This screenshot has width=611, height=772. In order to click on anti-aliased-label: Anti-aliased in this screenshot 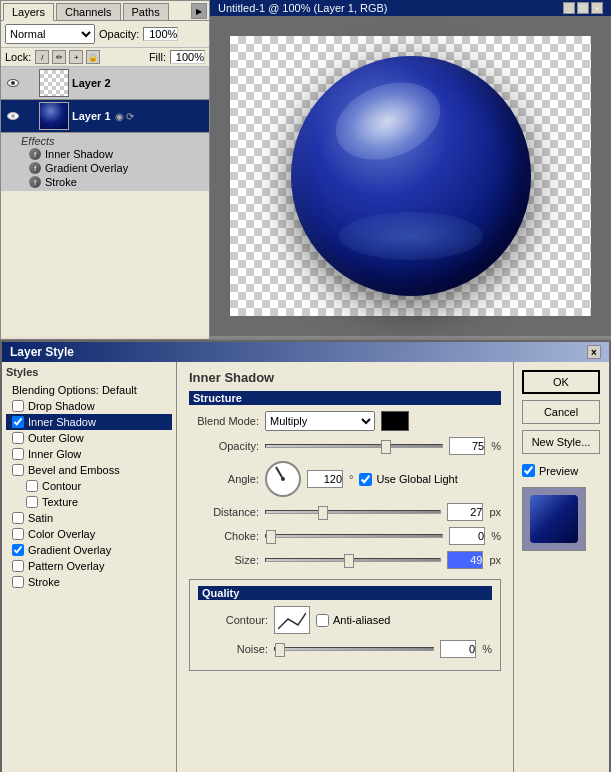, I will do `click(353, 620)`.